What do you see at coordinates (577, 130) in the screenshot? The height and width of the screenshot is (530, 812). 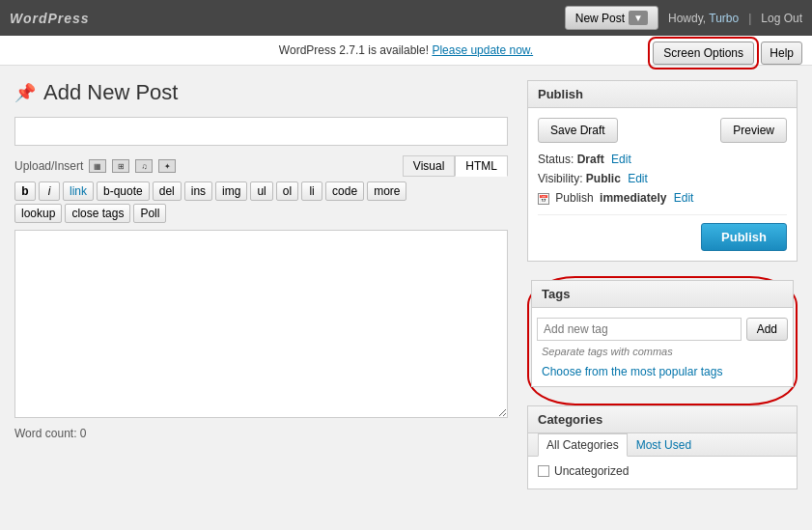 I see `save-draft-button: Save Draft` at bounding box center [577, 130].